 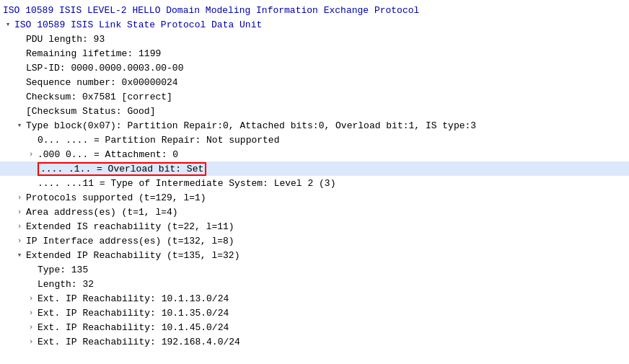 What do you see at coordinates (19, 125) in the screenshot?
I see `expand-icon-type_block` at bounding box center [19, 125].